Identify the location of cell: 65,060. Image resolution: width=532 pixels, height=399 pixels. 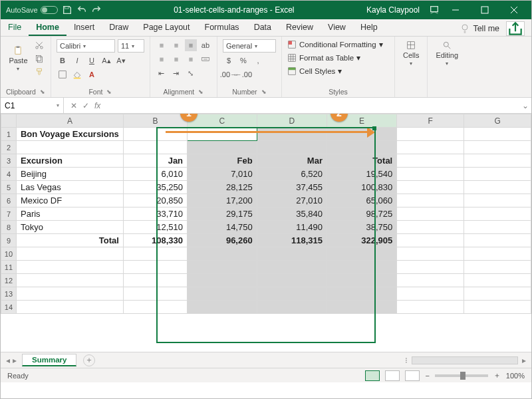
(362, 201).